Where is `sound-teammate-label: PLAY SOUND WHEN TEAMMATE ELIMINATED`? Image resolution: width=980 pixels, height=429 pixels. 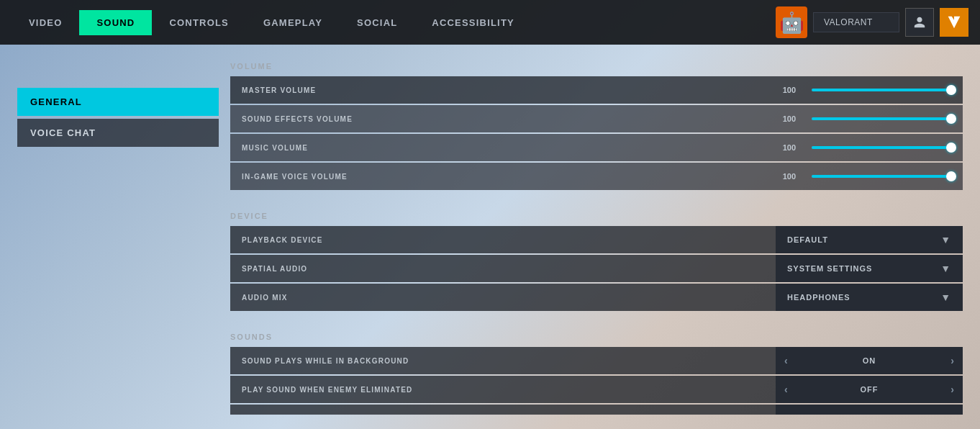 sound-teammate-label: PLAY SOUND WHEN TEAMMATE ELIMINATED is located at coordinates (503, 415).